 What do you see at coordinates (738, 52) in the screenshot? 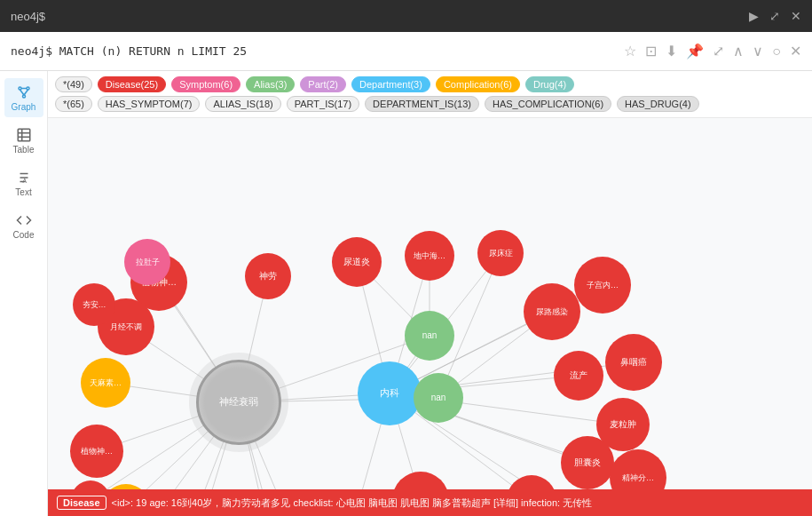
I see `up-button: ∧` at bounding box center [738, 52].